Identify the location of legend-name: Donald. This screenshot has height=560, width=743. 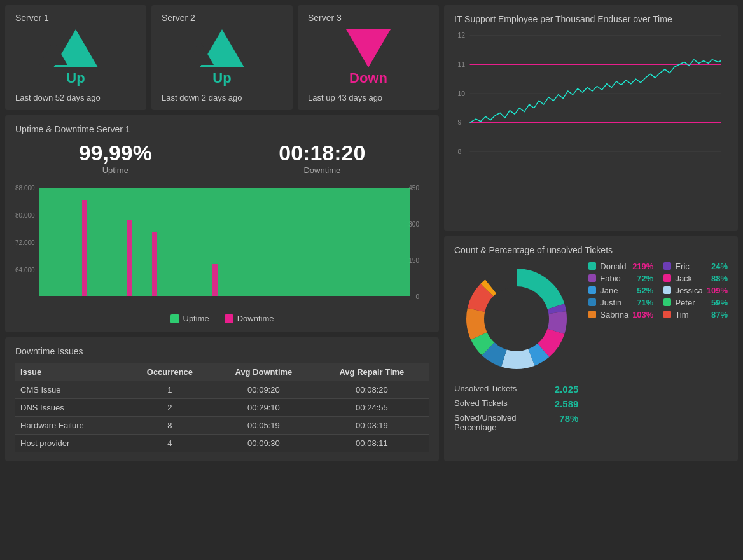
(615, 266).